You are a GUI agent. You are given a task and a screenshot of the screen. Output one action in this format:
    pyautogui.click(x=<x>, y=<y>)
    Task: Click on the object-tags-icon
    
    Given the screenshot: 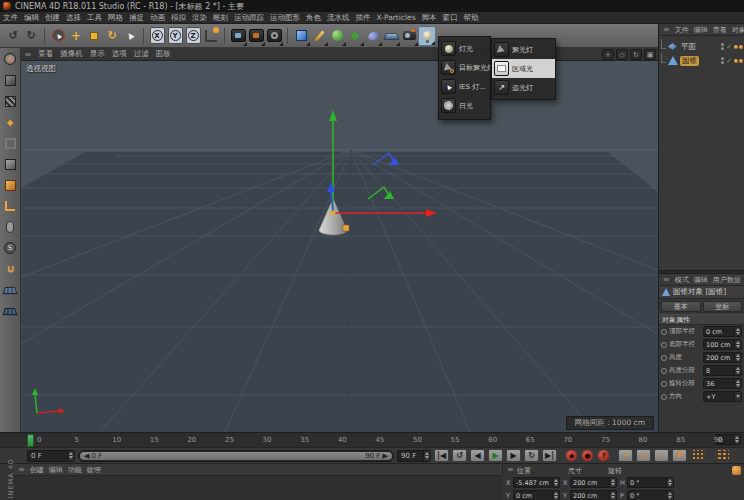 What is the action you would take?
    pyautogui.click(x=738, y=61)
    